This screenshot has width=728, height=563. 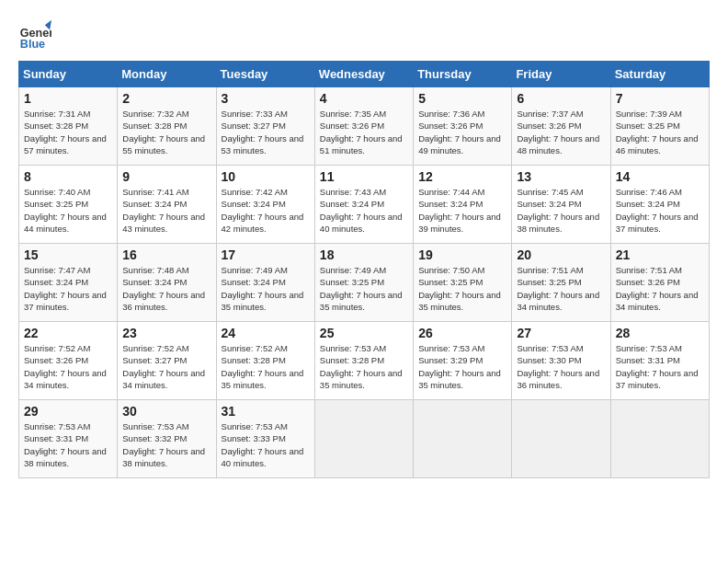 What do you see at coordinates (364, 98) in the screenshot?
I see `day-number: 4` at bounding box center [364, 98].